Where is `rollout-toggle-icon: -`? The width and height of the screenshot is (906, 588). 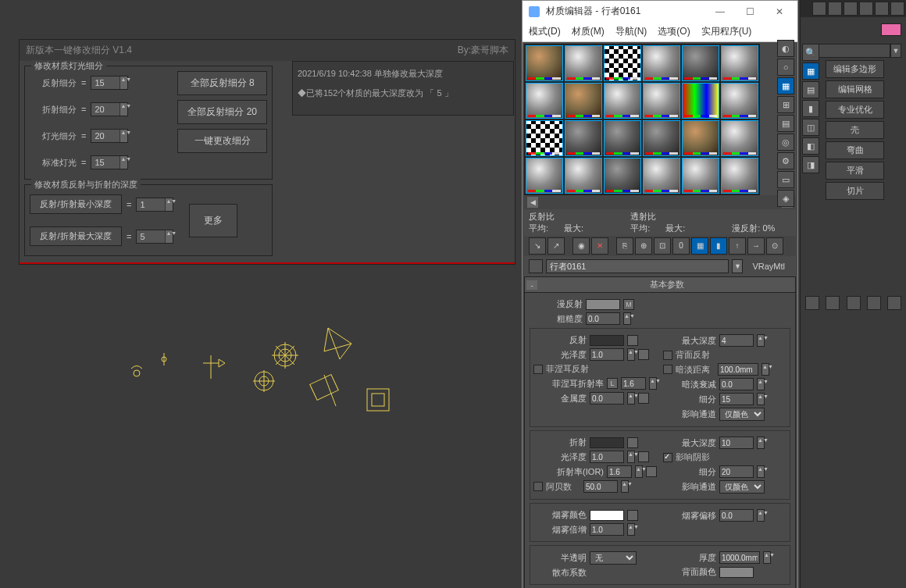
rollout-toggle-icon: - is located at coordinates (532, 285).